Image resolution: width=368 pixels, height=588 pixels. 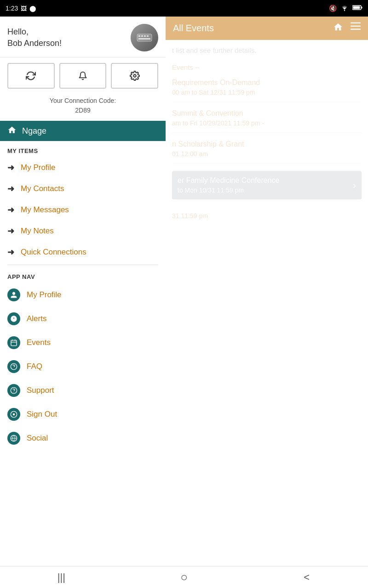 What do you see at coordinates (34, 131) in the screenshot?
I see `ngage-label: Ngage` at bounding box center [34, 131].